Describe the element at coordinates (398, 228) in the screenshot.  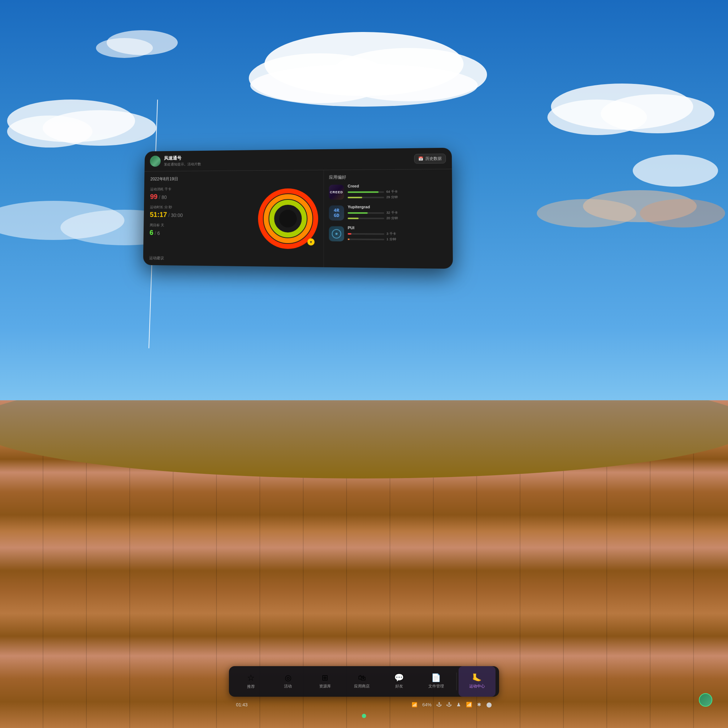
I see `pui-name: PUI` at that location.